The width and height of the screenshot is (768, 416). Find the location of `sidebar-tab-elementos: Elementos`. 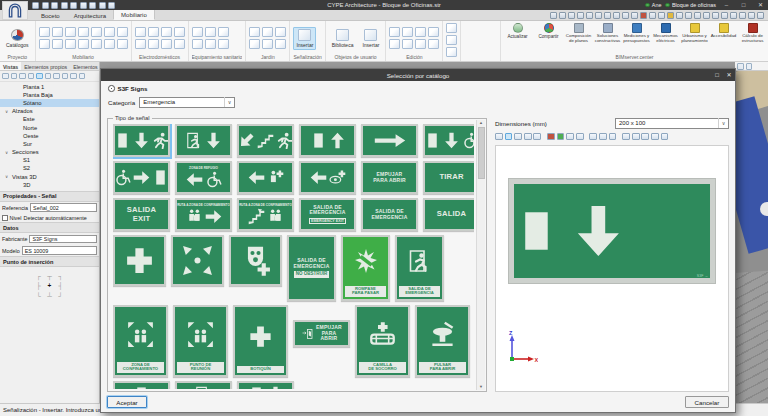

sidebar-tab-elementos: Elementos is located at coordinates (84, 66).